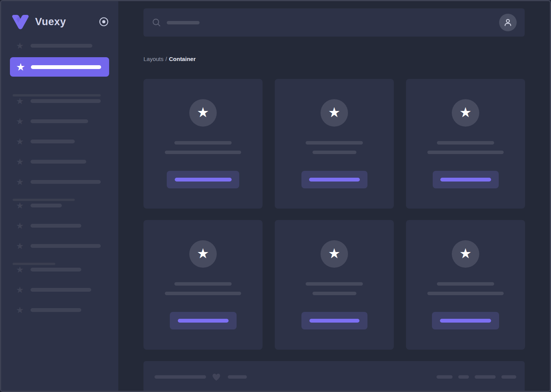 The image size is (551, 392). I want to click on footer-links, so click(476, 377).